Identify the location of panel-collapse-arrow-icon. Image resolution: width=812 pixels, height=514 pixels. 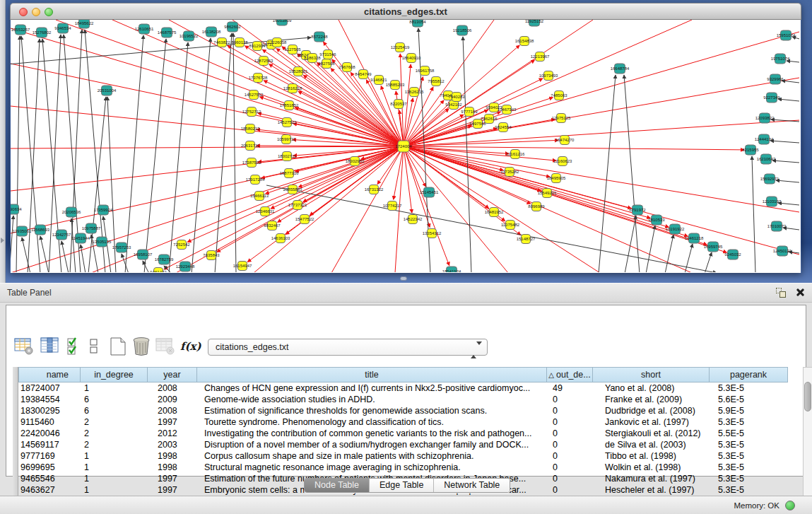
(3, 240).